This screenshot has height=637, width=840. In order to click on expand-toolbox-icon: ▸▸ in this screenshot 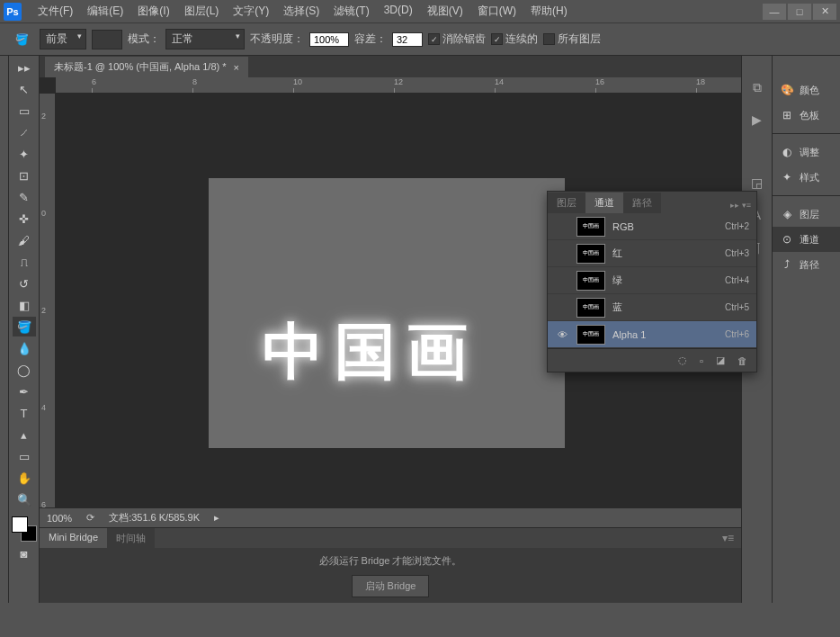, I will do `click(24, 67)`.